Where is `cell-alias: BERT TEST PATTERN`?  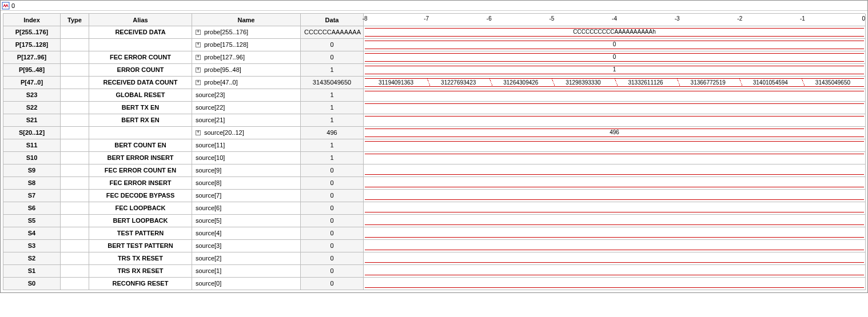
cell-alias: BERT TEST PATTERN is located at coordinates (141, 246).